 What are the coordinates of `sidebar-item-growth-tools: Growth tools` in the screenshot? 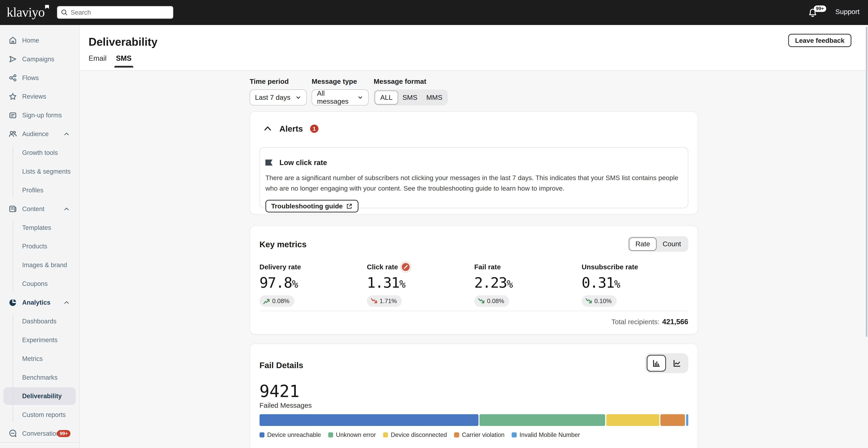 It's located at (40, 153).